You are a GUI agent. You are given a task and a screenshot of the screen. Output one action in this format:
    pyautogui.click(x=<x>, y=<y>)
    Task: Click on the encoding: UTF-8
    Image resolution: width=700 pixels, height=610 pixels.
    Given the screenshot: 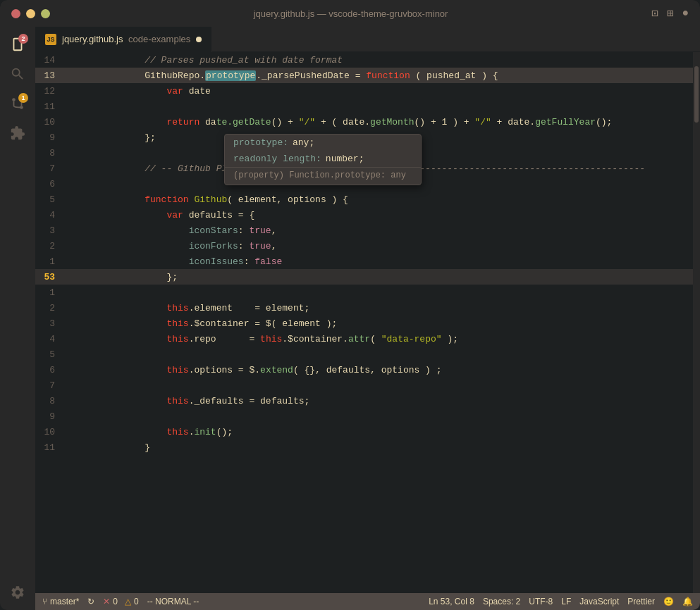 What is the action you would take?
    pyautogui.click(x=541, y=602)
    